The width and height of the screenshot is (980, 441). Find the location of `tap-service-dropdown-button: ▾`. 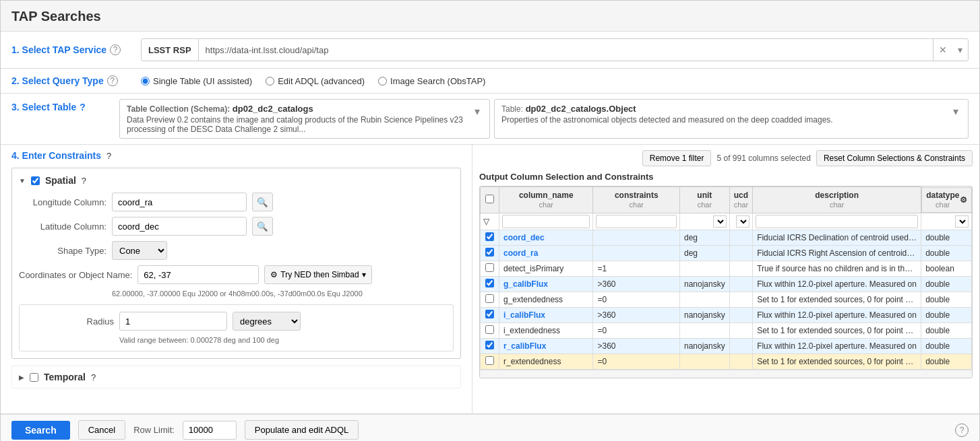

tap-service-dropdown-button: ▾ is located at coordinates (960, 50).